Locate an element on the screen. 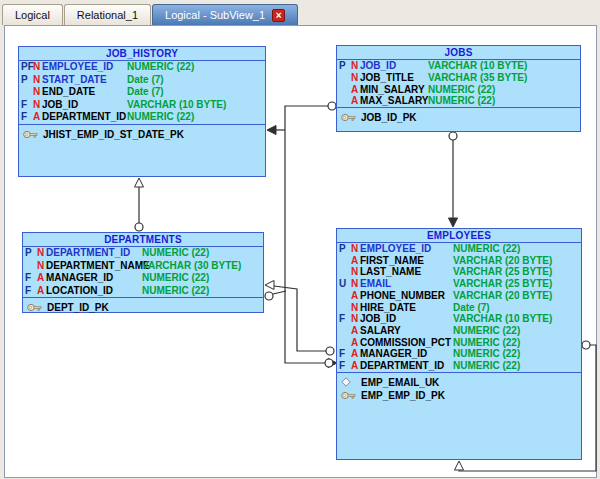 The width and height of the screenshot is (600, 479). key-icon is located at coordinates (348, 118).